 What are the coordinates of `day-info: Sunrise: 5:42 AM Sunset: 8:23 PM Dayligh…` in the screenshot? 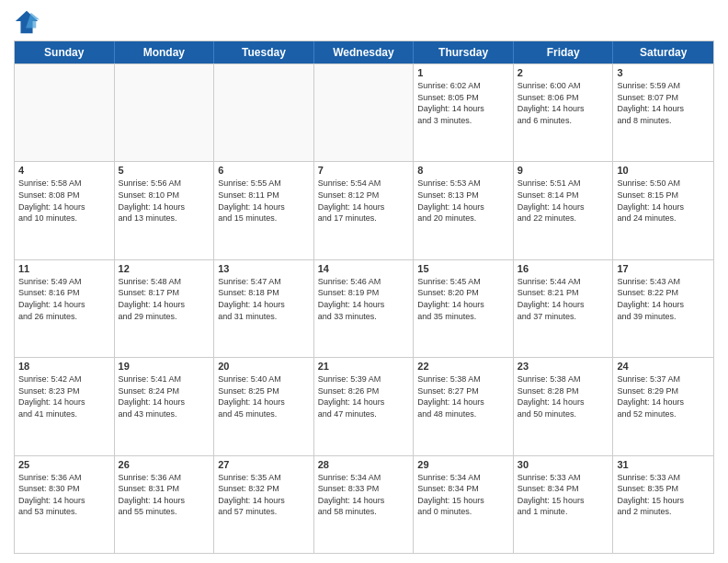 It's located at (64, 396).